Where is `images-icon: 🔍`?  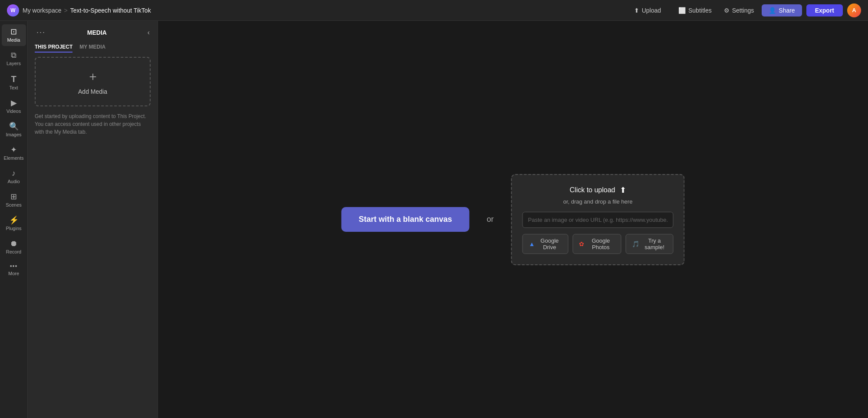
images-icon: 🔍 is located at coordinates (14, 126).